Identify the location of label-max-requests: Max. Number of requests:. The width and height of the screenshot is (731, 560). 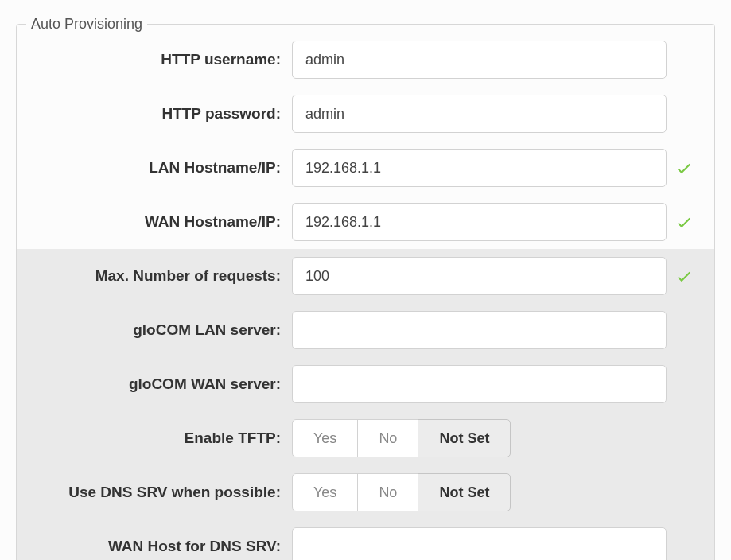
(161, 276).